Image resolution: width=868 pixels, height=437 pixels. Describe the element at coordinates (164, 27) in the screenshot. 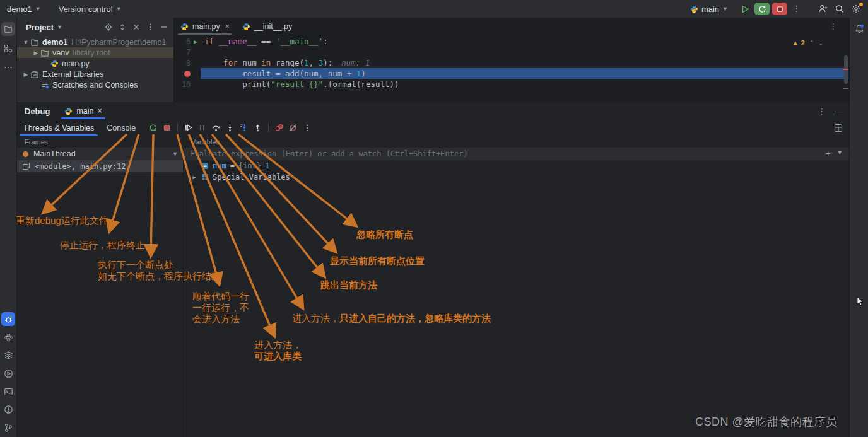

I see `hide-icon` at that location.